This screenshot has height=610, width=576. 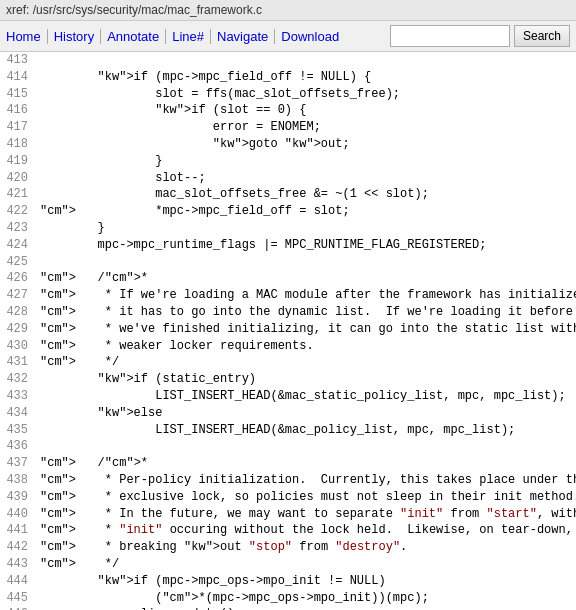 I want to click on line-number: 422, so click(x=18, y=212).